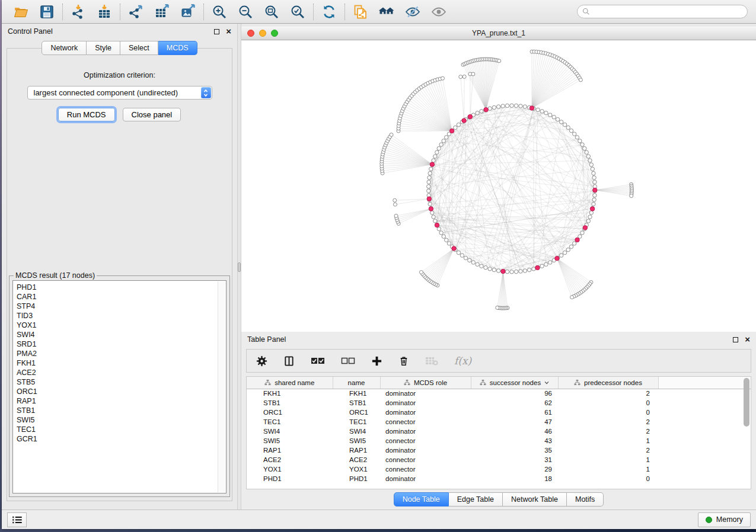  Describe the element at coordinates (120, 411) in the screenshot. I see `mcds-result-item: STB1` at that location.